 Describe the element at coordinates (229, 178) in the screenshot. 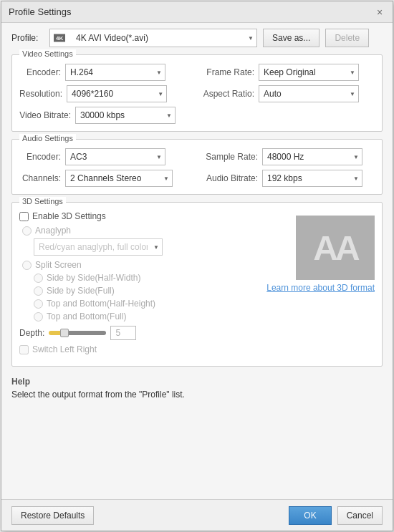

I see `audio-bitrate-label: Audio Bitrate:` at that location.